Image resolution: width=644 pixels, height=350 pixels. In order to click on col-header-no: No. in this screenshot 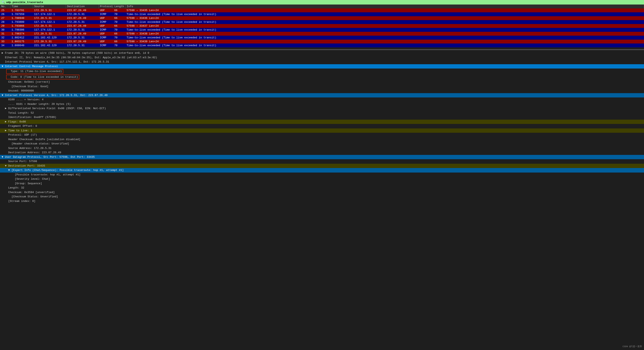, I will do `click(5, 6)`.